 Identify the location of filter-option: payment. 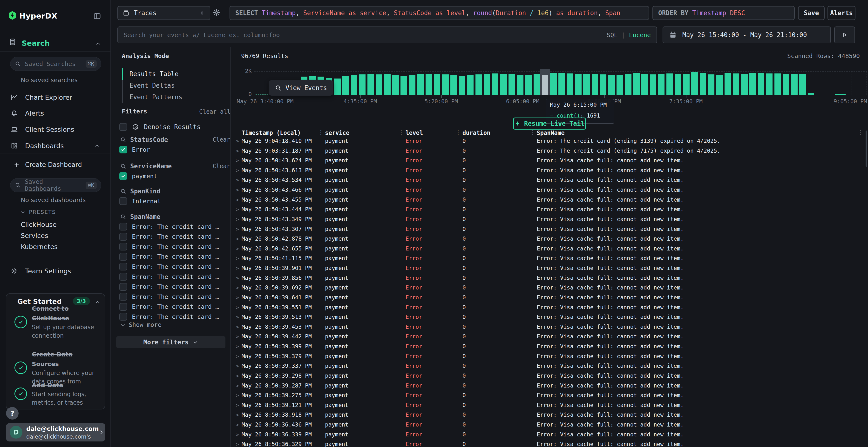
(173, 176).